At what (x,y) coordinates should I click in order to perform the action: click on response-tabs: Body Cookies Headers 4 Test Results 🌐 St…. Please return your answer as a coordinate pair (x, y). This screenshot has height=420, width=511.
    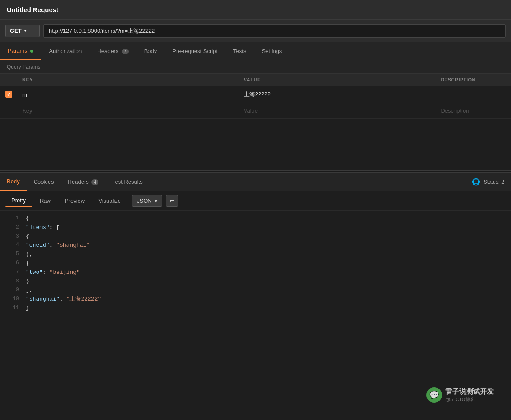
    Looking at the image, I should click on (256, 182).